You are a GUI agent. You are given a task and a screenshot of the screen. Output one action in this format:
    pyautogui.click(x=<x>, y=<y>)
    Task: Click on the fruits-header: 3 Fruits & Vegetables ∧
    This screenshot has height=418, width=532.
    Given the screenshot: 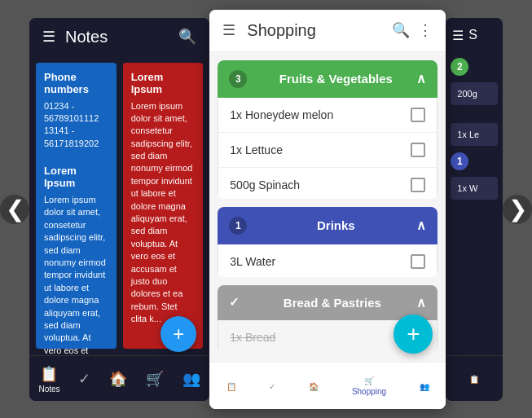 What is the action you would take?
    pyautogui.click(x=328, y=79)
    